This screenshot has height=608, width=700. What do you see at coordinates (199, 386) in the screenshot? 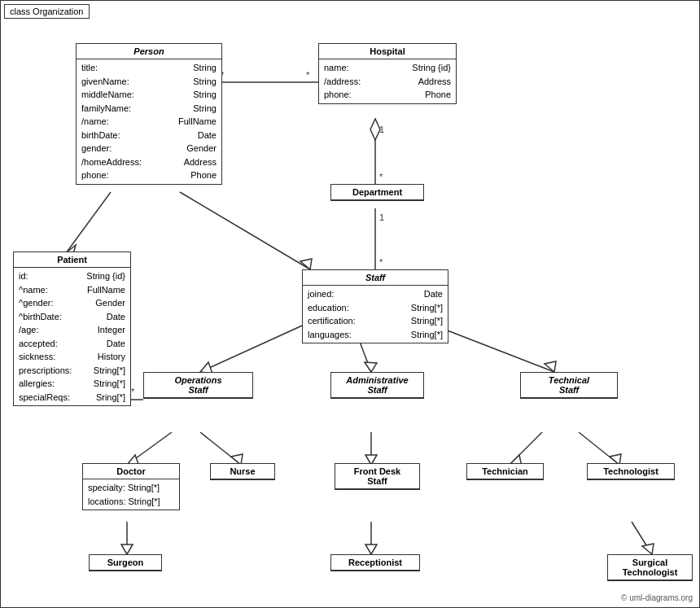
I see `class-operations-staff-title: OperationsStaff` at bounding box center [199, 386].